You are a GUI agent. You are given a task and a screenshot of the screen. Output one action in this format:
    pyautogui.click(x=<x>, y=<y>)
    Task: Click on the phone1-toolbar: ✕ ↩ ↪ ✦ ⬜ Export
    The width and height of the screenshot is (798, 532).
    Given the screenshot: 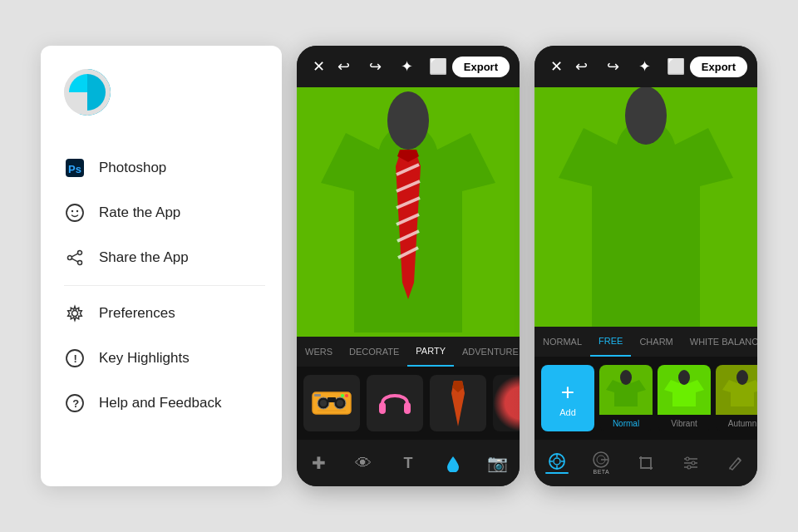 What is the action you would take?
    pyautogui.click(x=408, y=66)
    